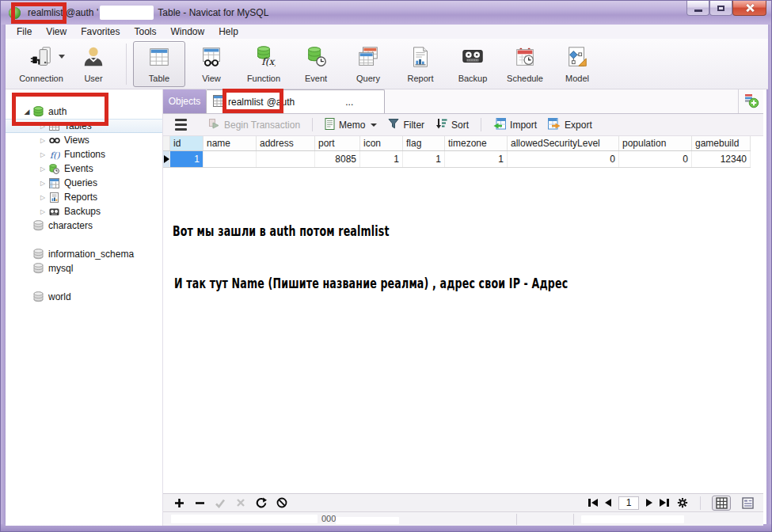 This screenshot has height=532, width=772. I want to click on delete-record-button, so click(200, 503).